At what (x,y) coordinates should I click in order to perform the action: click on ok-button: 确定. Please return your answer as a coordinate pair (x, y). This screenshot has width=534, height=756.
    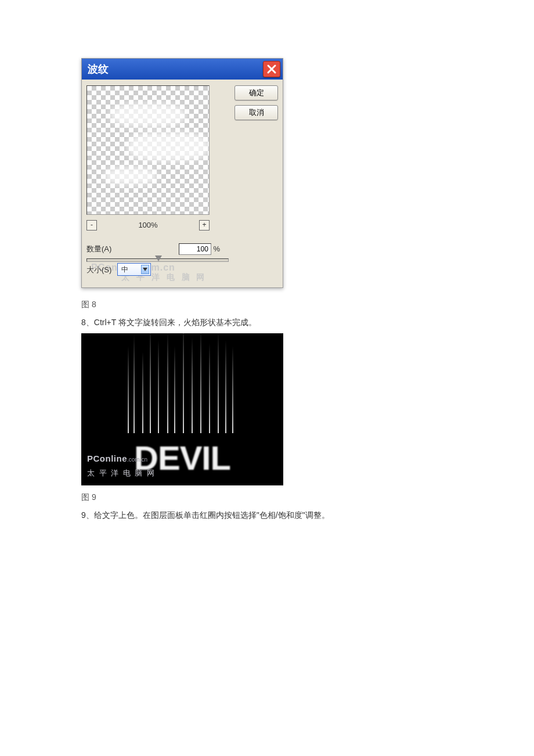
    Looking at the image, I should click on (257, 93).